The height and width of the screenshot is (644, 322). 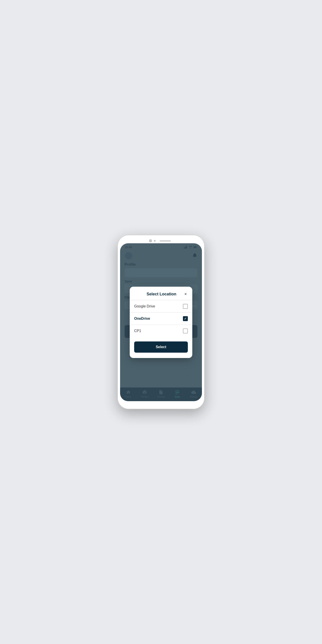 What do you see at coordinates (186, 318) in the screenshot?
I see `checkbox-onedrive` at bounding box center [186, 318].